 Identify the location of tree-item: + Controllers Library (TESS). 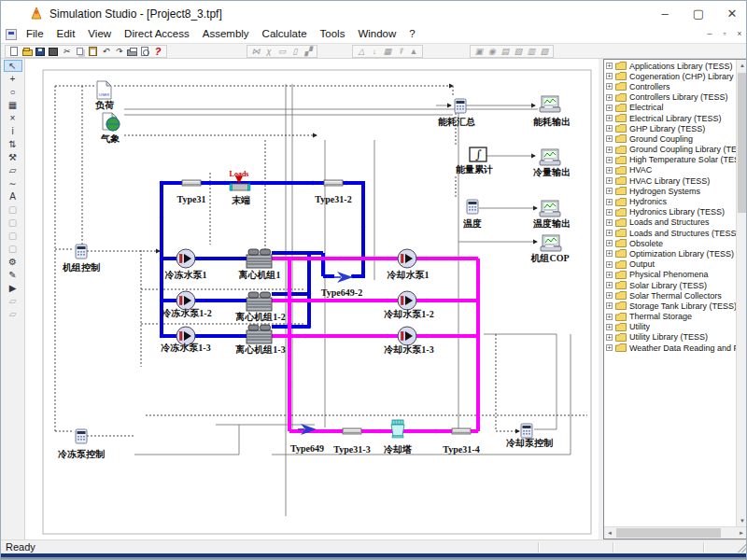
(670, 97).